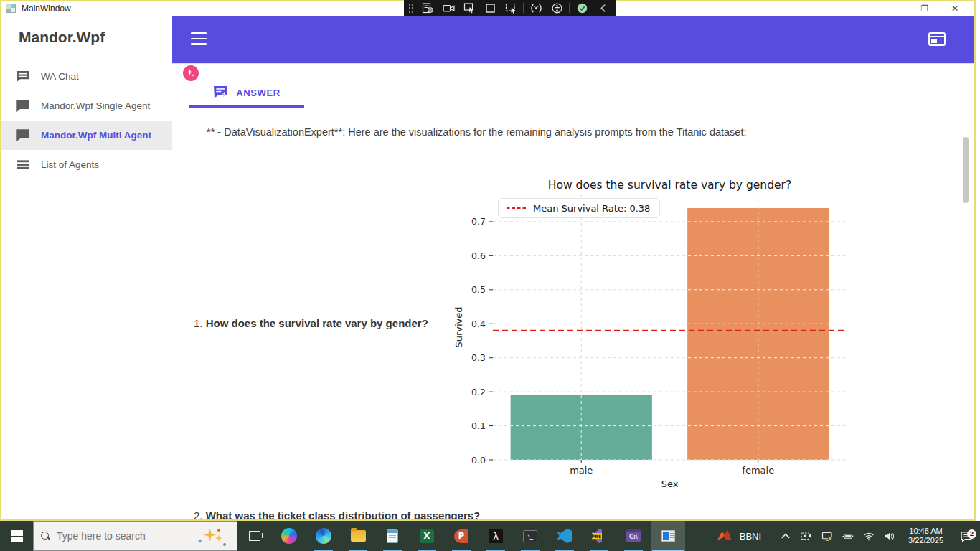 This screenshot has height=551, width=980. Describe the element at coordinates (557, 8) in the screenshot. I see `accessibility-icon` at that location.